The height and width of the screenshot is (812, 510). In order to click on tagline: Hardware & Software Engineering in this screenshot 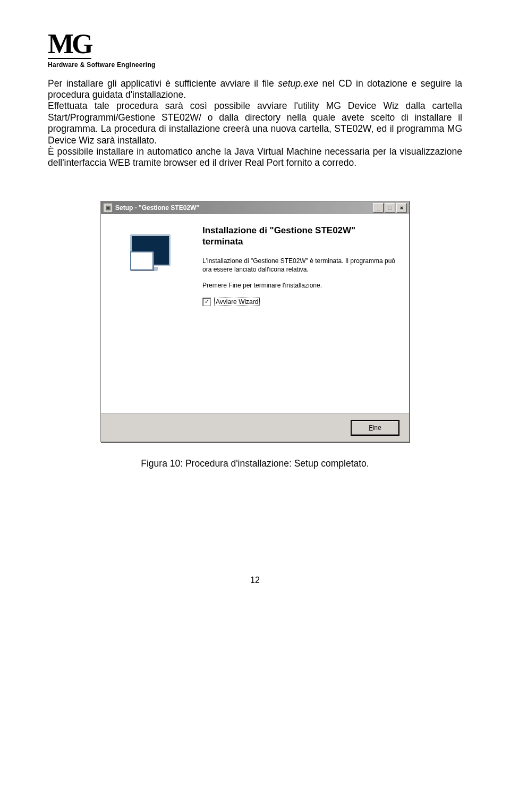, I will do `click(255, 65)`.